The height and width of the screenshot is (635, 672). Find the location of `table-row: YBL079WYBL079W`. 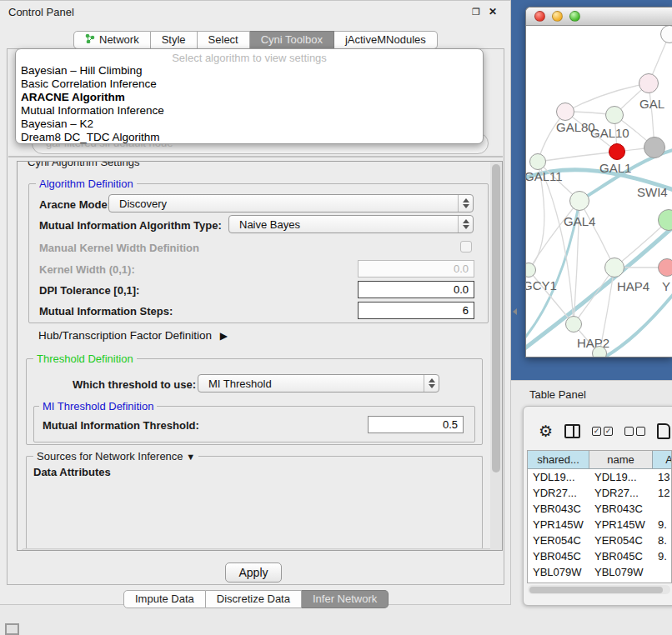

table-row: YBL079WYBL079W is located at coordinates (599, 572).